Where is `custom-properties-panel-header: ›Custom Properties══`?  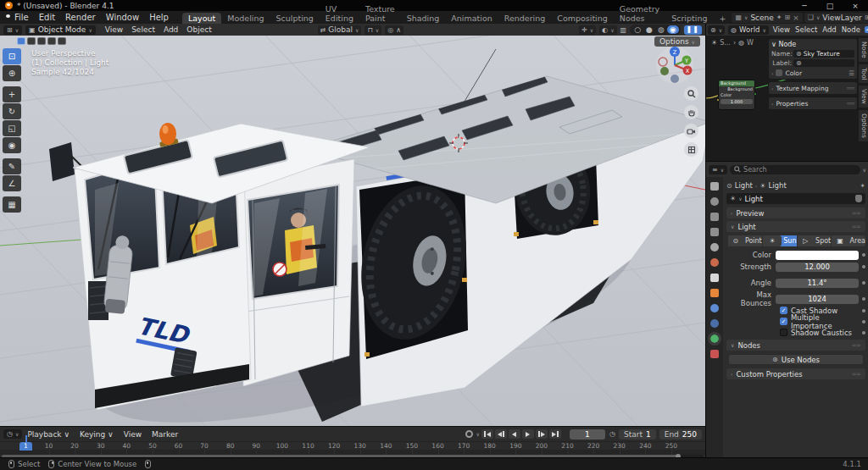
custom-properties-panel-header: ›Custom Properties══ is located at coordinates (796, 374).